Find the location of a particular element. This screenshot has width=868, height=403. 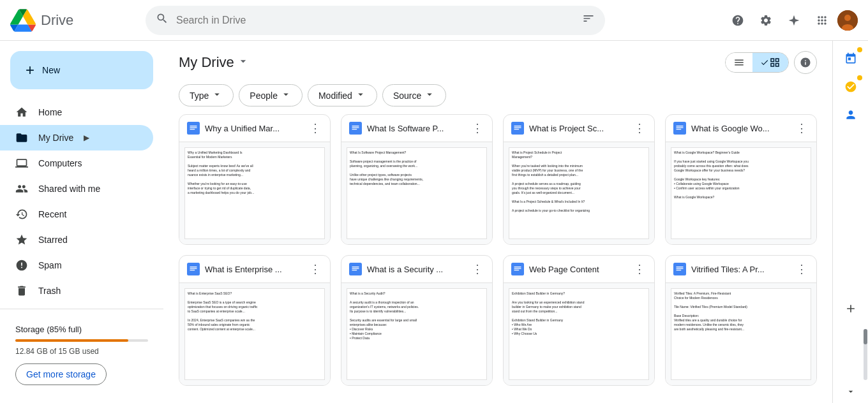

file-card: What is a Security ... ⋮ What is a Secur… is located at coordinates (417, 320).